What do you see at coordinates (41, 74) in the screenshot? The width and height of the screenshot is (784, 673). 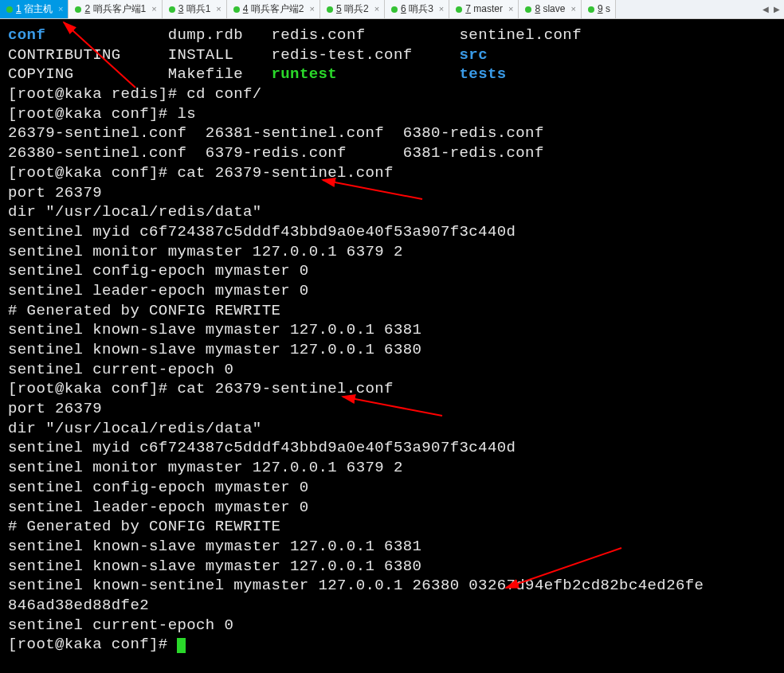 I see `file-name: COPYING` at bounding box center [41, 74].